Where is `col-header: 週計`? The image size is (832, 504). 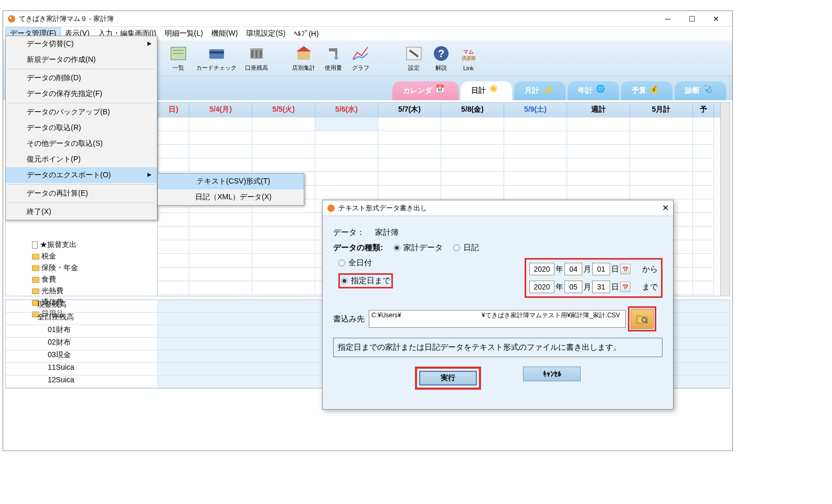
col-header: 週計 is located at coordinates (599, 110).